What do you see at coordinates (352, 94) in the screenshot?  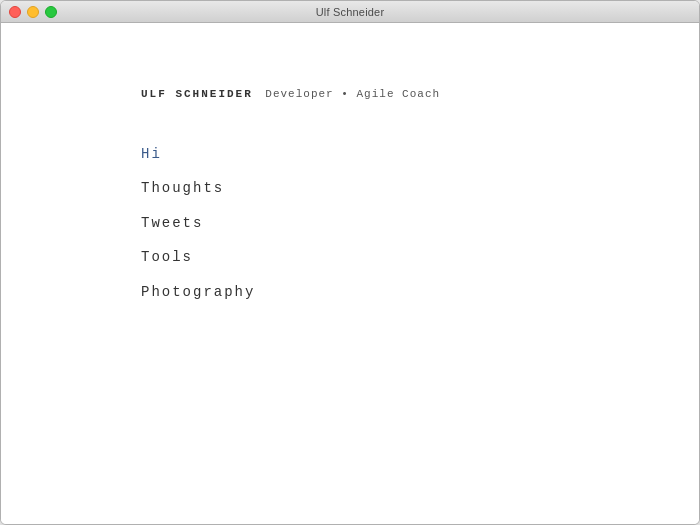 I see `site-tagline: Developer • Agile Coach` at bounding box center [352, 94].